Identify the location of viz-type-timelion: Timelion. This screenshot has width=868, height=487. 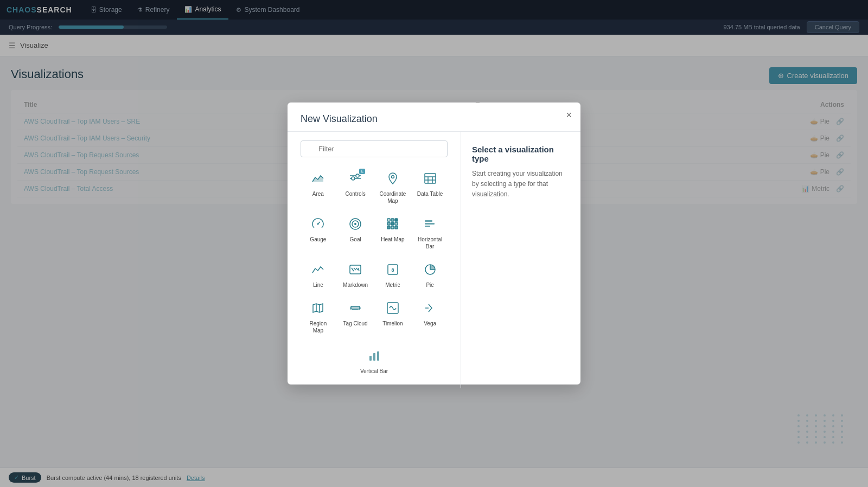
(393, 317).